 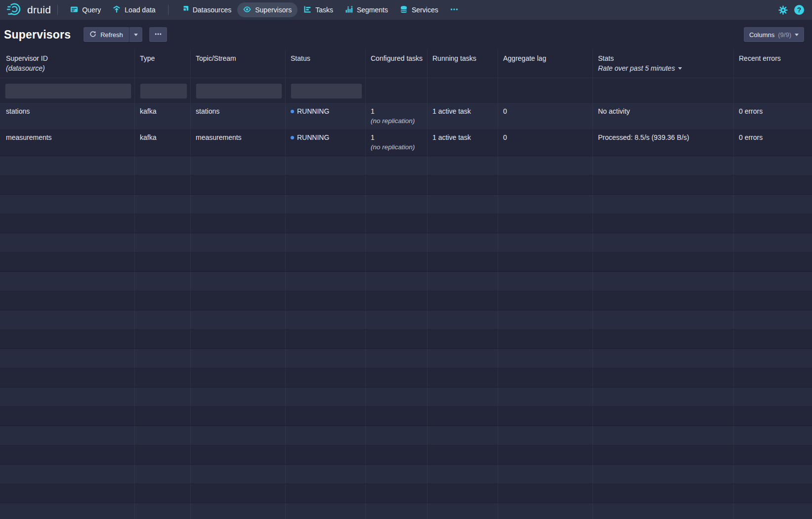 I want to click on nav-item-load-data: Load data, so click(x=134, y=10).